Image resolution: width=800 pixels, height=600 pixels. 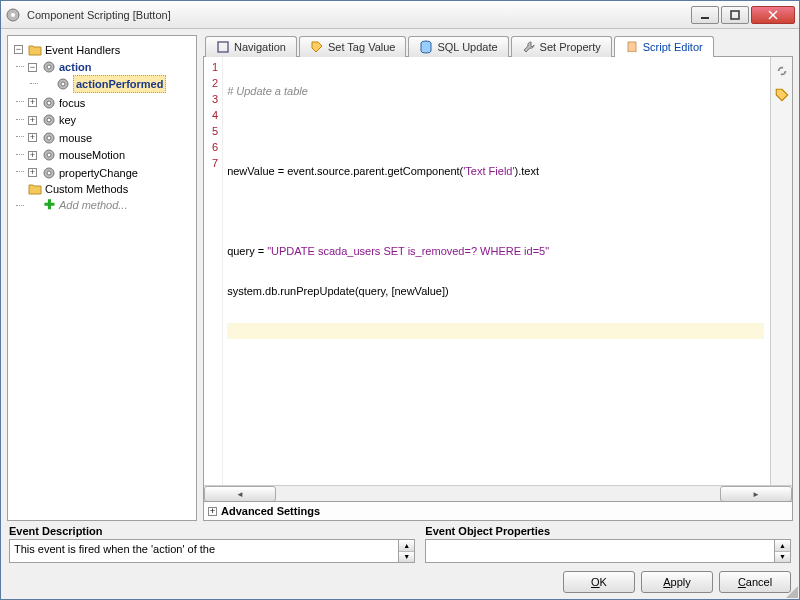 What do you see at coordinates (426, 47) in the screenshot?
I see `database-icon` at bounding box center [426, 47].